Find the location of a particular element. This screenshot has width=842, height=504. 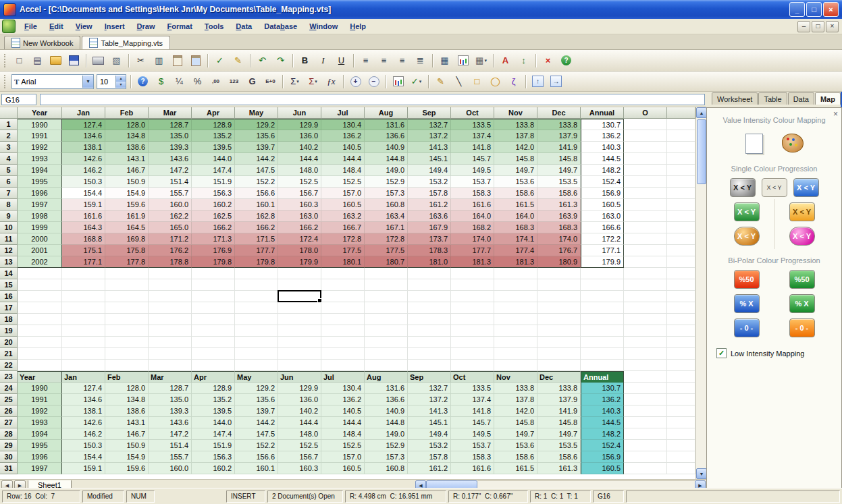

delete-icon: × is located at coordinates (548, 61).